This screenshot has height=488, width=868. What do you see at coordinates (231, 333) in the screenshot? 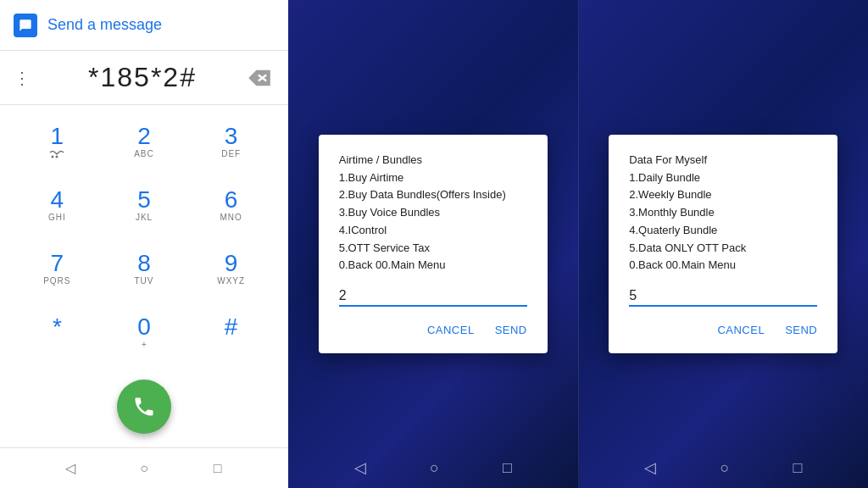
I see `key-hash: #` at bounding box center [231, 333].